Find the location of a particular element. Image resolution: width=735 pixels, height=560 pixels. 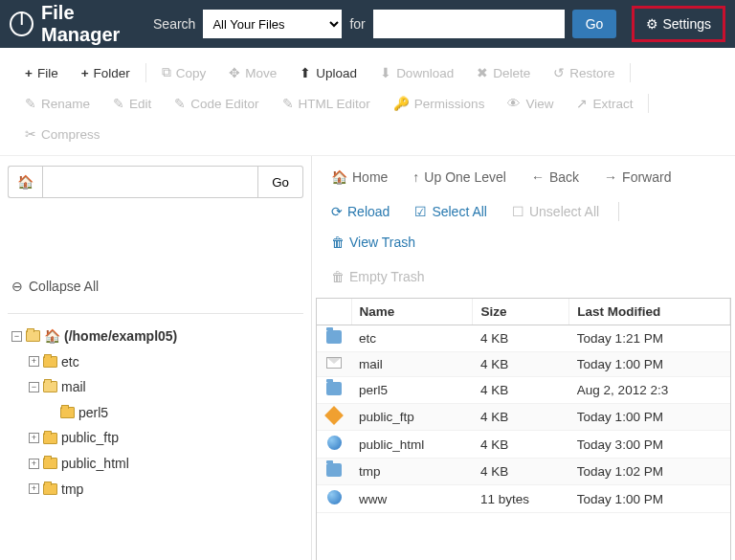

cell-name: www is located at coordinates (412, 500).